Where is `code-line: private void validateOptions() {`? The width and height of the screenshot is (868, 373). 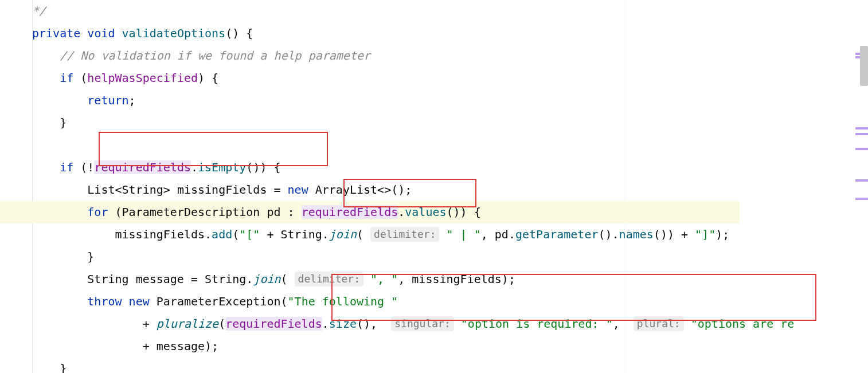
code-line: private void validateOptions() { is located at coordinates (370, 33).